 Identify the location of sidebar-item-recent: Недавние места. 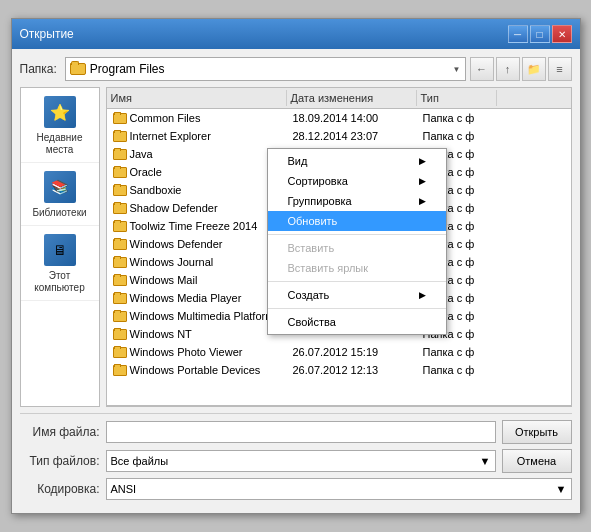
(60, 126).